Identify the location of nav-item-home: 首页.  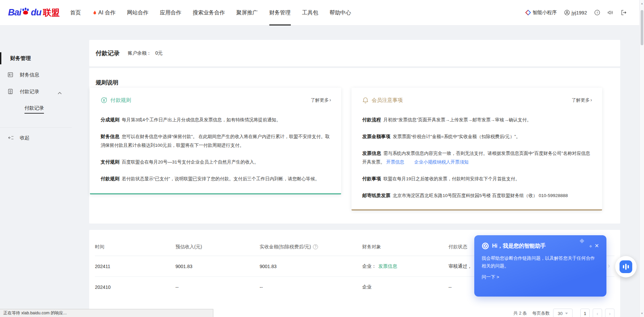
(75, 13).